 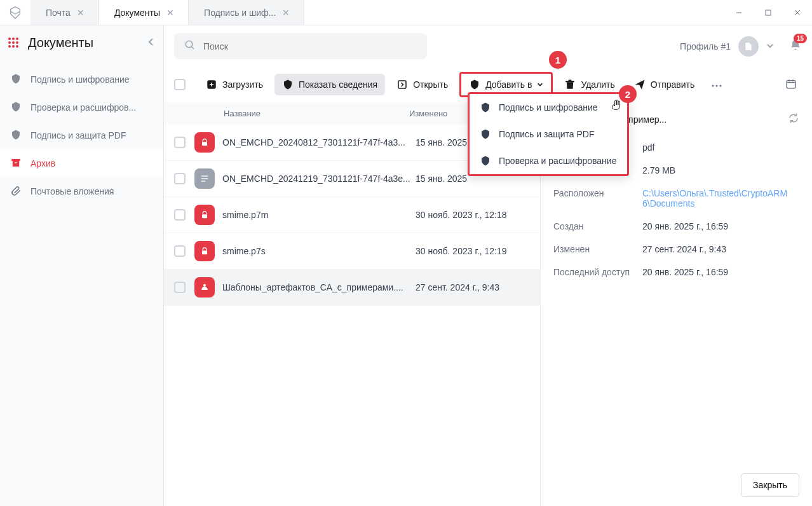 I want to click on dropdown-item-label: Подпись и шифрование, so click(x=548, y=107).